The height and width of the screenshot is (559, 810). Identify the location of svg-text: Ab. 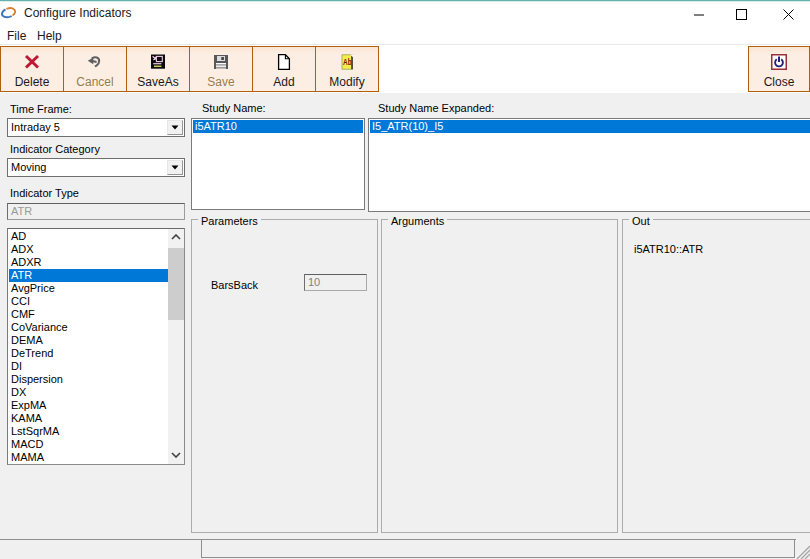
(348, 62).